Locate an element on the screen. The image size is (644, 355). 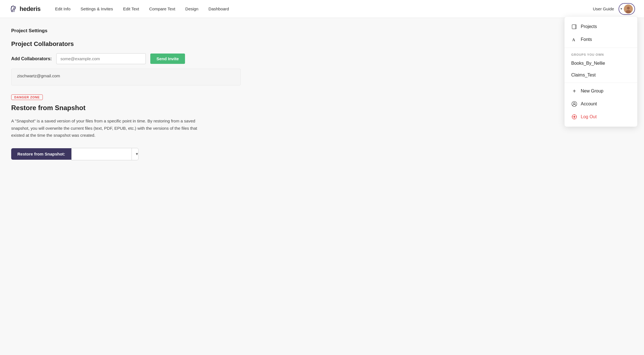
dropdown-new-group: + New Group is located at coordinates (601, 91).